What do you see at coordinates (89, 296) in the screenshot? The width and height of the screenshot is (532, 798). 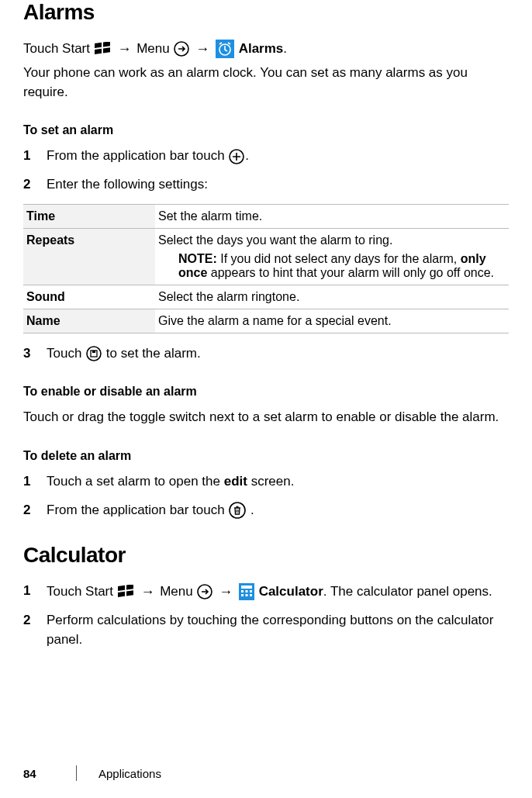 I see `cell-key-sound: Sound` at bounding box center [89, 296].